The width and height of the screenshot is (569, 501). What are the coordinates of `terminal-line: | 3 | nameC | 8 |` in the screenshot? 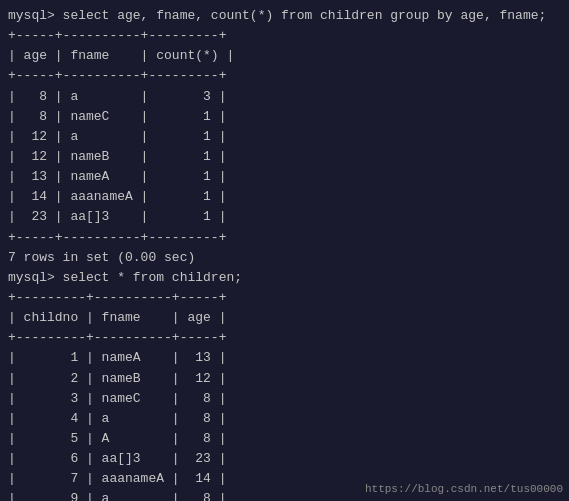 It's located at (284, 399).